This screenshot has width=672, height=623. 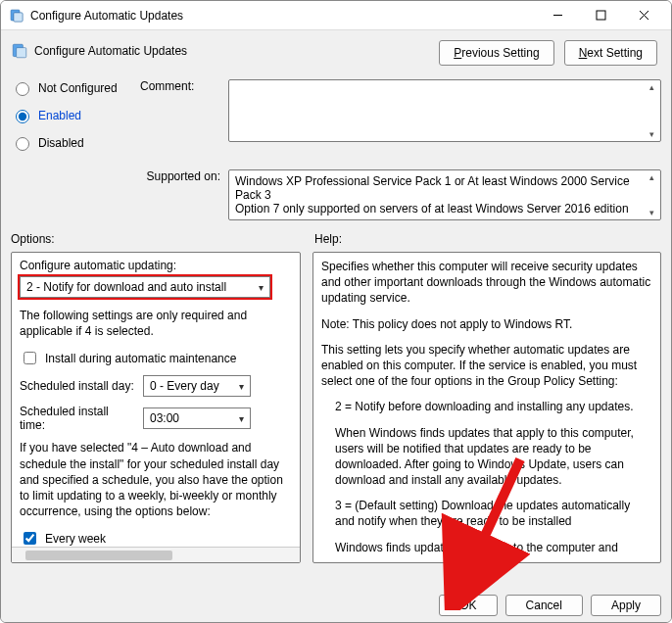 I want to click on help-para: 3 = (Default setting) Download the updat…, so click(x=487, y=513).